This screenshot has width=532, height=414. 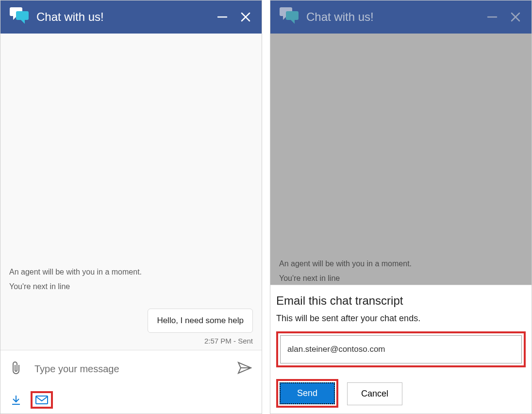 What do you see at coordinates (401, 349) in the screenshot?
I see `email-address-input` at bounding box center [401, 349].